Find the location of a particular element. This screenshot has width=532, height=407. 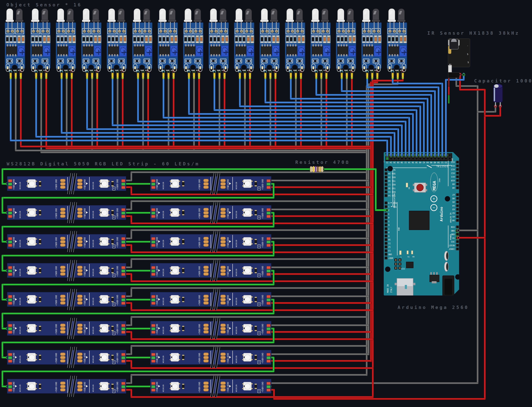

ir-signal-wire is located at coordinates (446, 118).